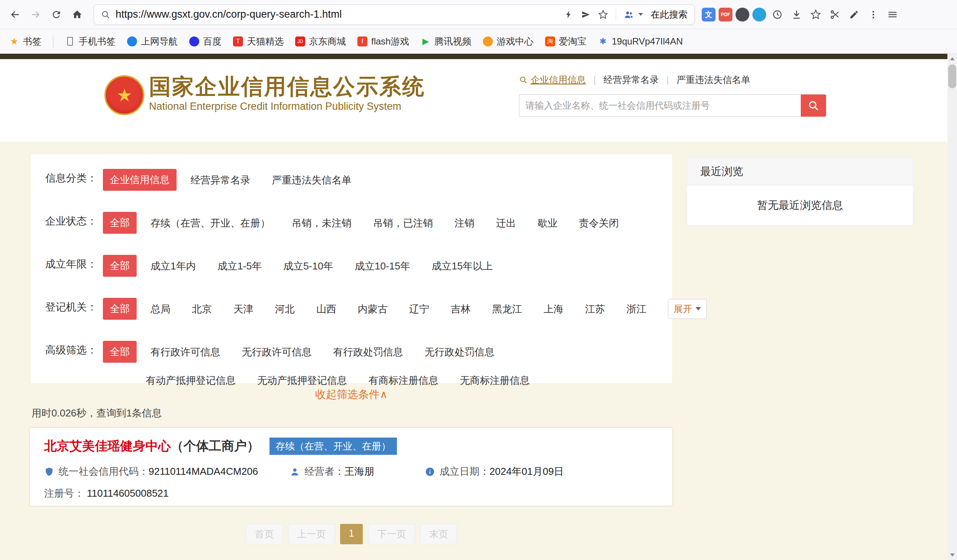  What do you see at coordinates (308, 266) in the screenshot?
I see `filter-option: 成立5-10年` at bounding box center [308, 266].